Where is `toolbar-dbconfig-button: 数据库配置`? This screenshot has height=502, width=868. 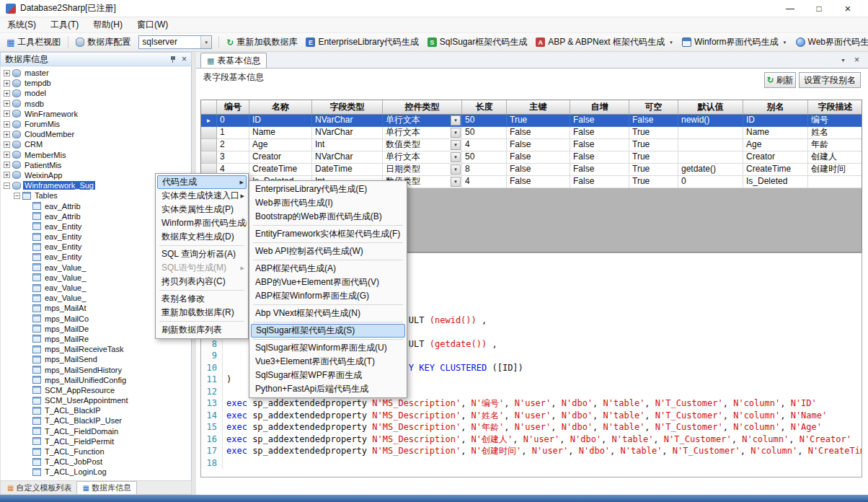
toolbar-dbconfig-button: 数据库配置 is located at coordinates (103, 42).